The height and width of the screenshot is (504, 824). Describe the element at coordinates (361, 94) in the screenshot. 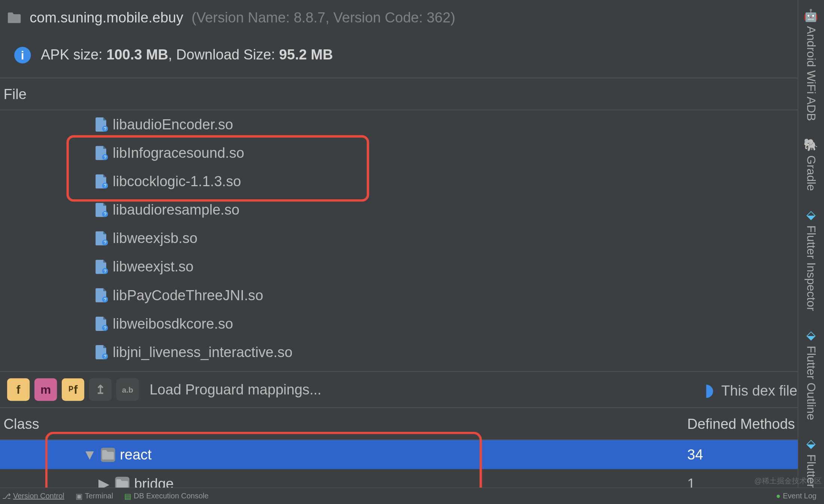

I see `col-file-header: File` at that location.